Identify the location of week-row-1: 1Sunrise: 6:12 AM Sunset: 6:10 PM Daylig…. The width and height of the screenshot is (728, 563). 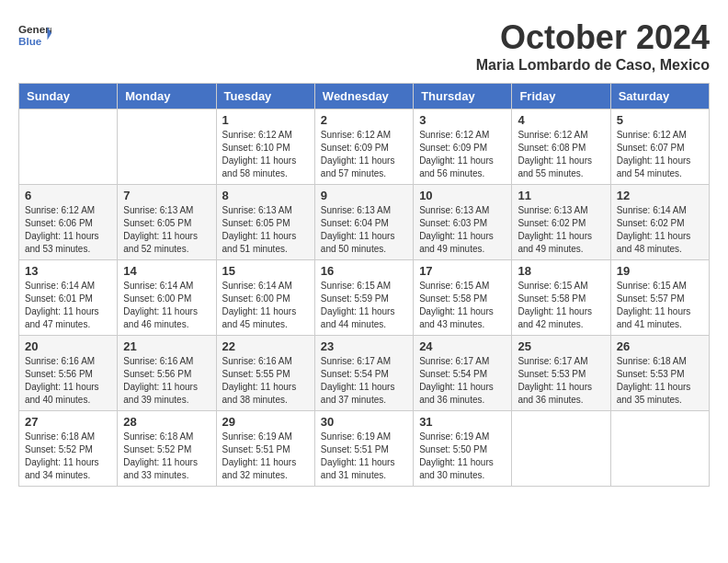
(364, 147).